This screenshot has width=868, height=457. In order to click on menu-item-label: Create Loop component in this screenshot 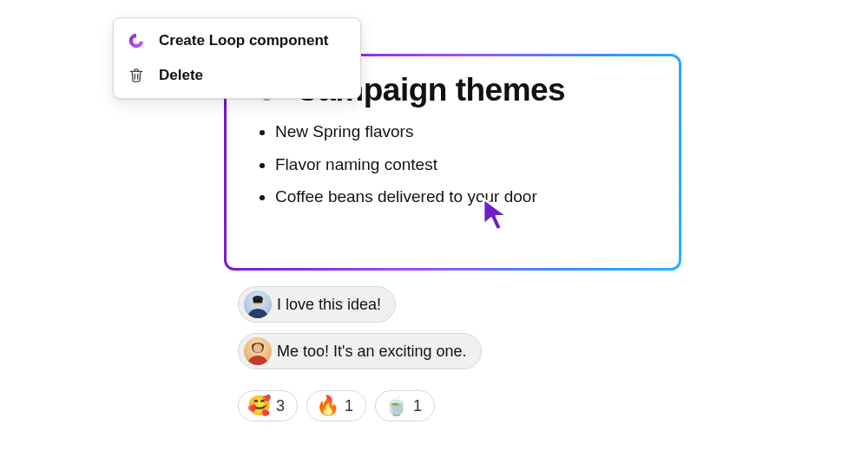, I will do `click(244, 41)`.